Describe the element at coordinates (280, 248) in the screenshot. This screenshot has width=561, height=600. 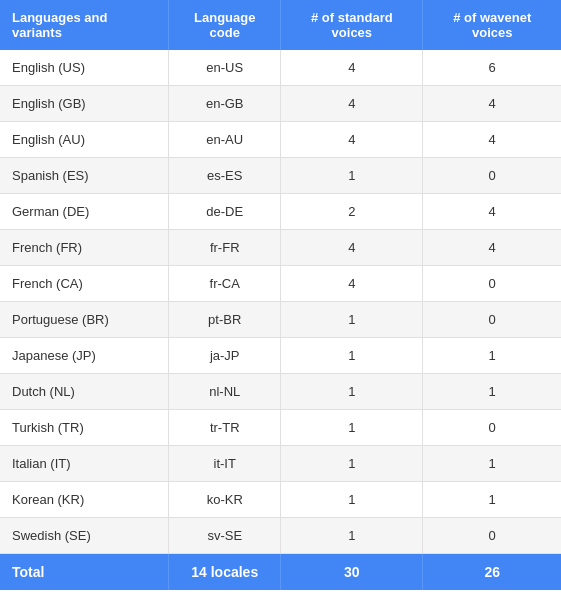
I see `table-row: French (FR)fr-FR44` at that location.